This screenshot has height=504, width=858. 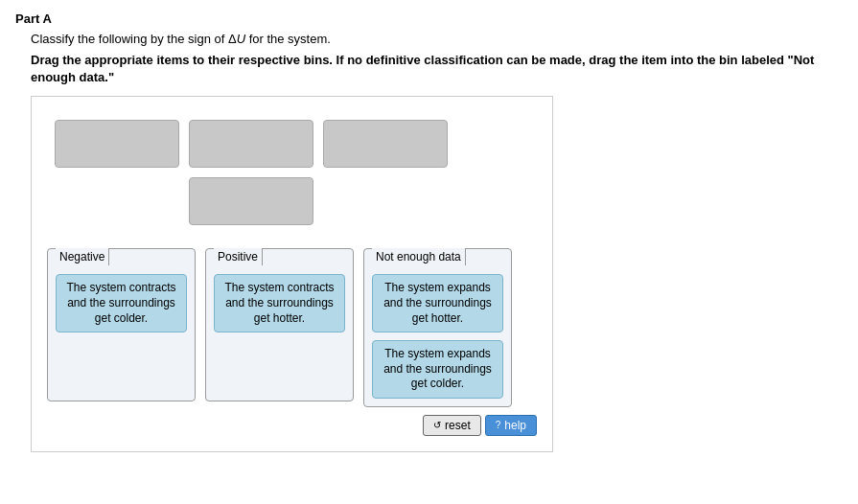 I want to click on part-label: Part A, so click(x=429, y=19).